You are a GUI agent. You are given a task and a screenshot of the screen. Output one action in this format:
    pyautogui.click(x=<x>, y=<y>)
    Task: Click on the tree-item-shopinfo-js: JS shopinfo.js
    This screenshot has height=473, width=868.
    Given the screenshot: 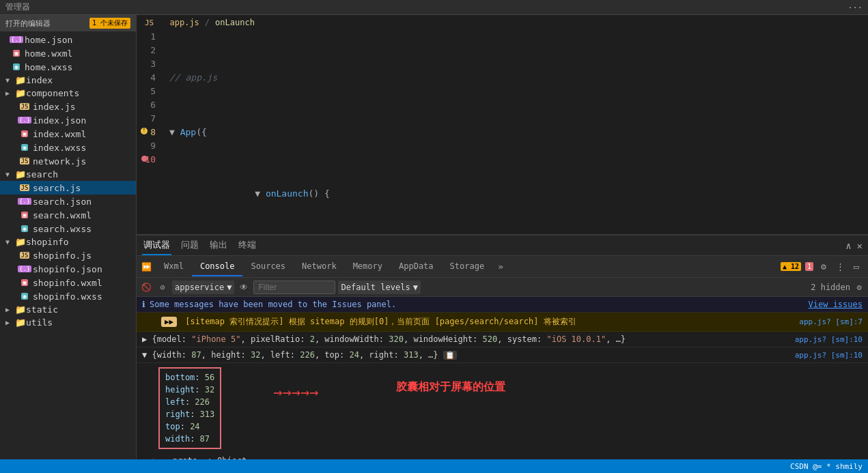 What is the action you would take?
    pyautogui.click(x=68, y=255)
    